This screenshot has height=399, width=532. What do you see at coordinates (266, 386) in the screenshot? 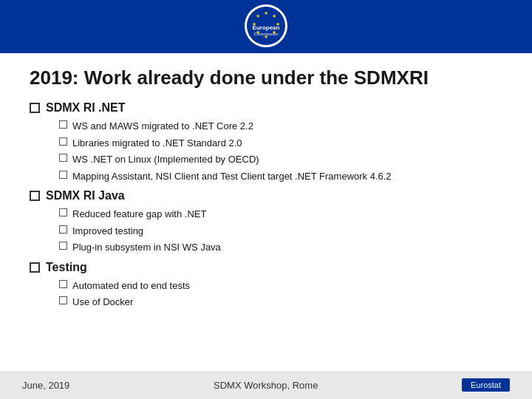
I see `footer-event: SDMX Workshop, Rome` at bounding box center [266, 386].